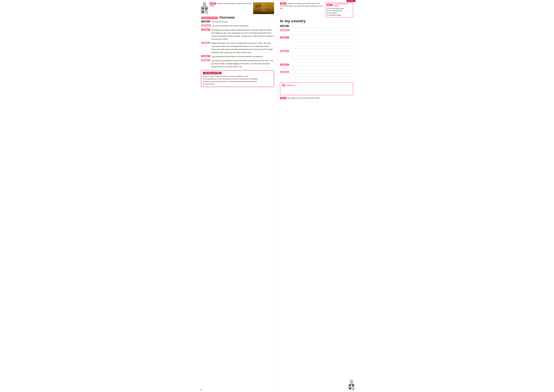  Describe the element at coordinates (317, 89) in the screenshot. I see `reference-box: Reference` at that location.